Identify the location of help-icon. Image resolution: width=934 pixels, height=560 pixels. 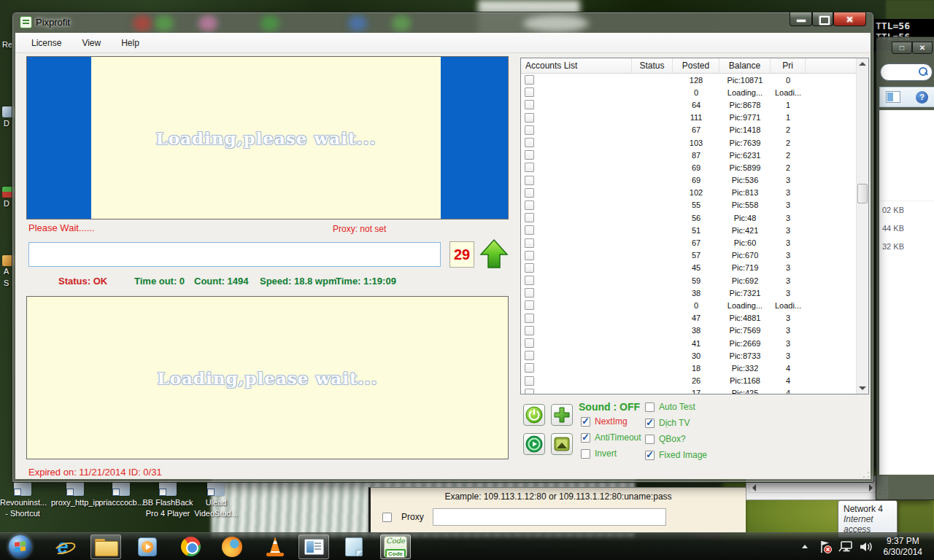
(922, 98).